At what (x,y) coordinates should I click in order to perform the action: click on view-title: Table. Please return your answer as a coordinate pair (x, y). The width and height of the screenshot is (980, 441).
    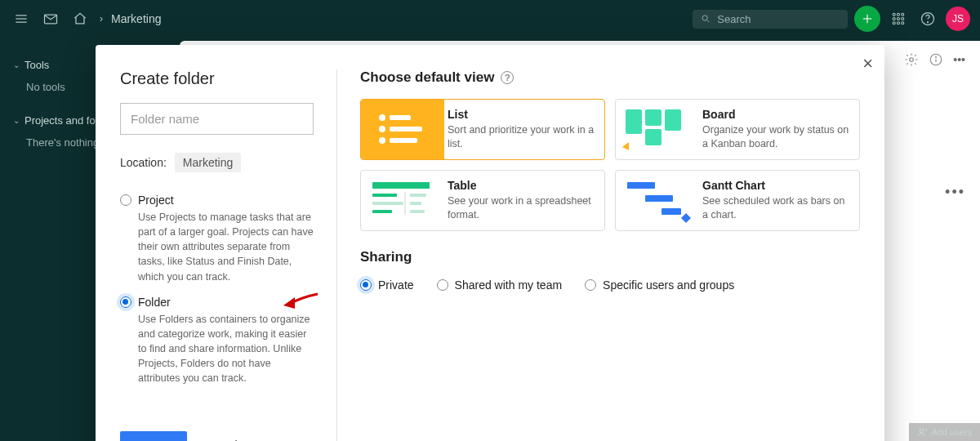
    Looking at the image, I should click on (522, 185).